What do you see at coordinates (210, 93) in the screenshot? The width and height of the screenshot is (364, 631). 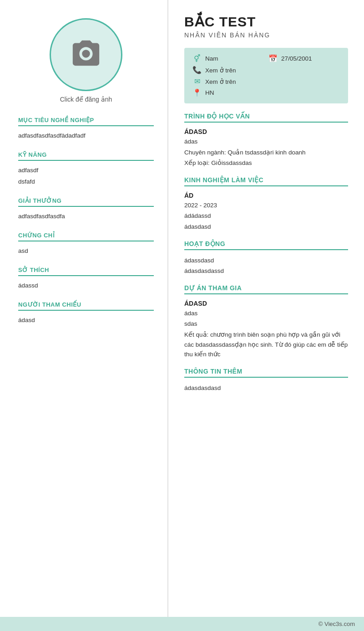 I see `location-value: HN` at bounding box center [210, 93].